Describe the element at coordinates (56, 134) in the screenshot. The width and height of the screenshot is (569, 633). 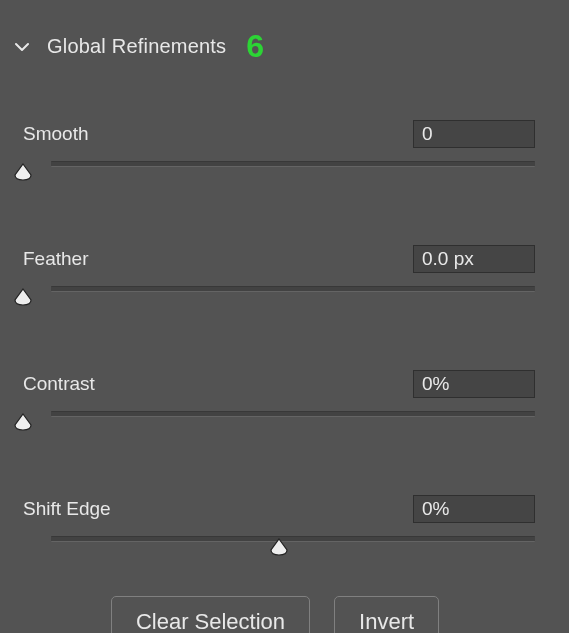
I see `smooth-label: Smooth` at that location.